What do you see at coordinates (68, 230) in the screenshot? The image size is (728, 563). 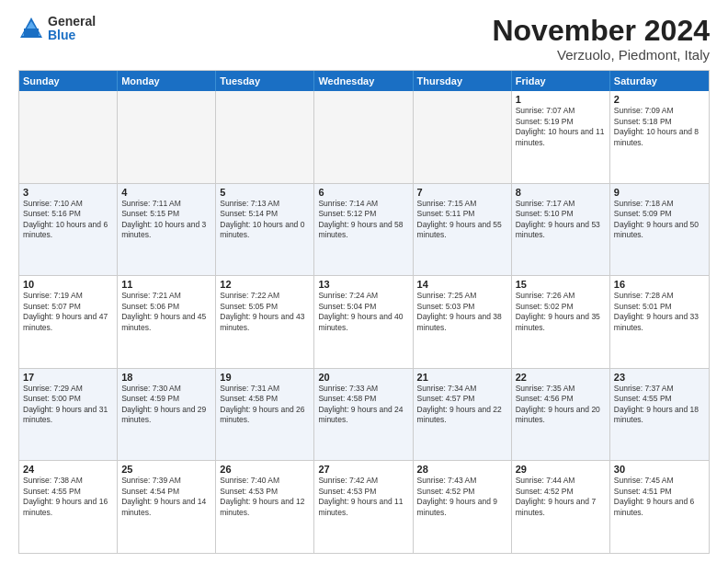 I see `day-cell: 3Sunrise: 7:10 AM Sunset: 5:16 PM Daylig…` at bounding box center [68, 230].